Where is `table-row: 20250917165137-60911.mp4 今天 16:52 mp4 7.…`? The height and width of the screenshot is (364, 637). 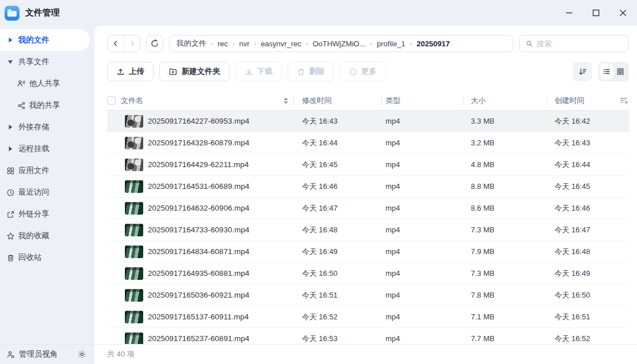 table-row: 20250917165137-60911.mp4 今天 16:52 mp4 7.… is located at coordinates (368, 317).